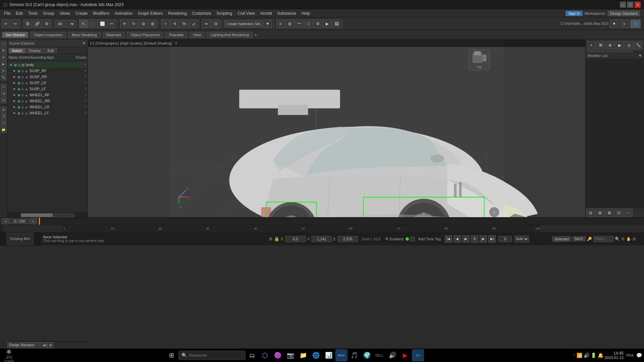 This screenshot has height=362, width=644. I want to click on container-icon: ⊟, so click(4, 100).